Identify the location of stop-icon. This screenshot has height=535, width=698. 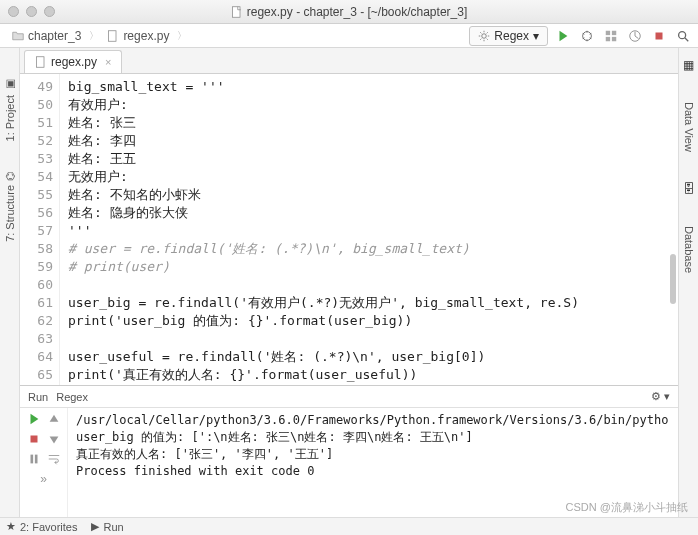
(34, 439).